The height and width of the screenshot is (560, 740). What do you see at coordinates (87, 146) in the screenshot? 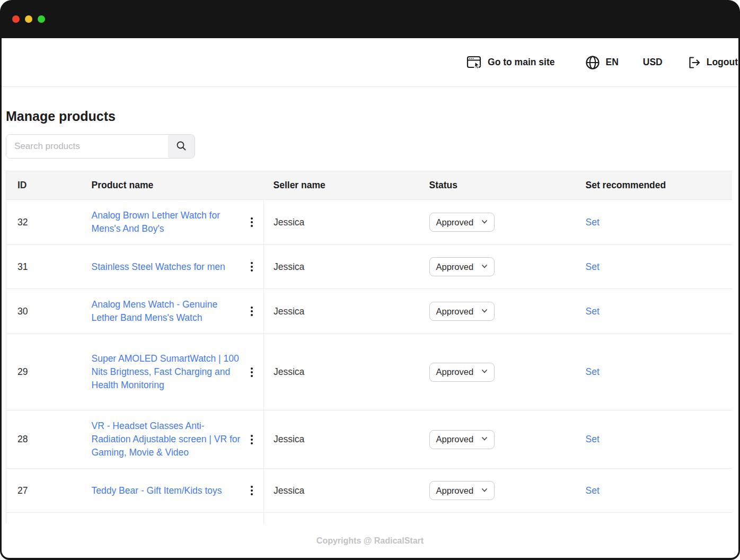
I see `search-input` at bounding box center [87, 146].